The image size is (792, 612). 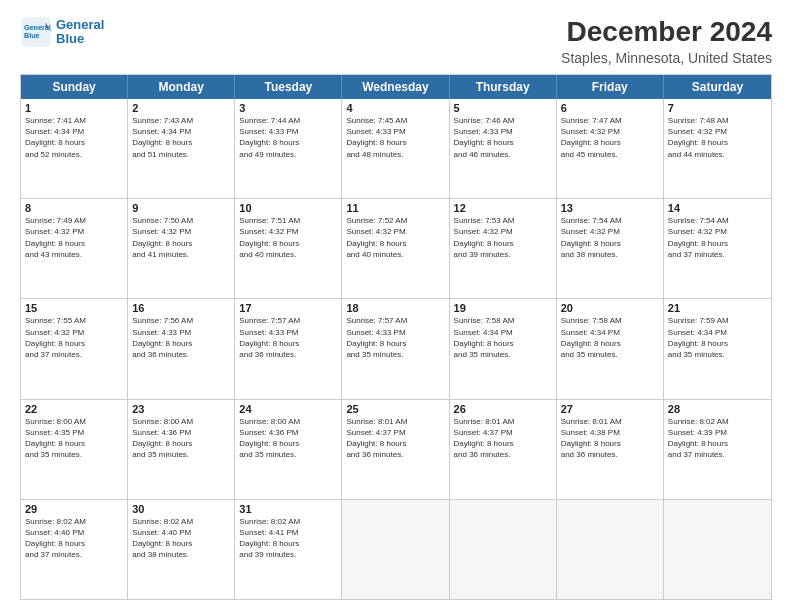 I want to click on cell-date: 14, so click(x=718, y=208).